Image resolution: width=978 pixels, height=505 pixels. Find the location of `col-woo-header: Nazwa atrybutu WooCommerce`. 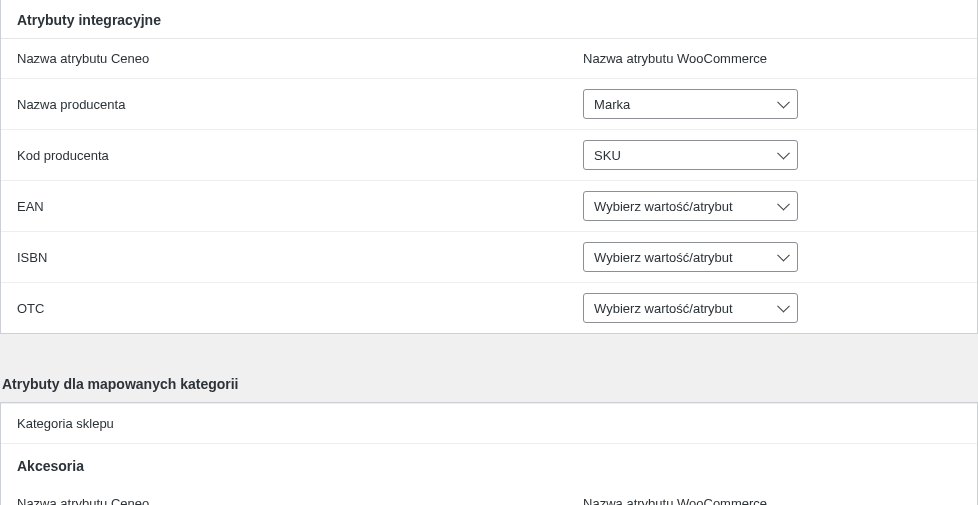

col-woo-header: Nazwa atrybutu WooCommerce is located at coordinates (772, 59).